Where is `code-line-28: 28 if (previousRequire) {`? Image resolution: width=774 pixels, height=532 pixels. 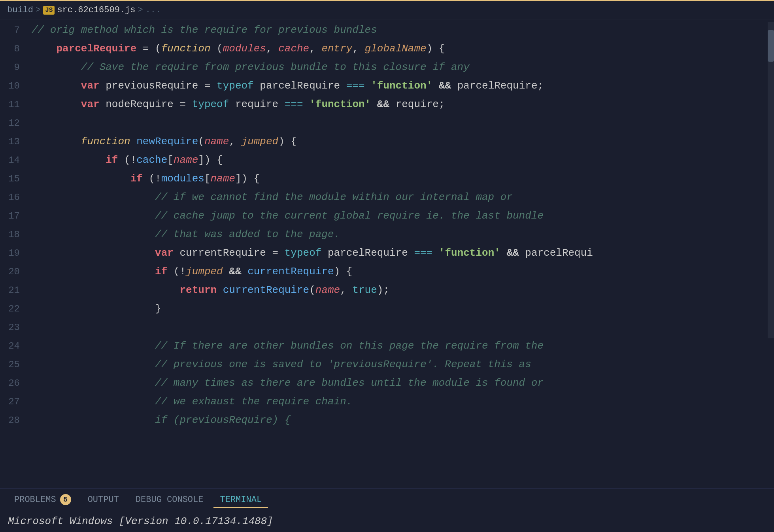
code-line-28: 28 if (previousRequire) { is located at coordinates (387, 421).